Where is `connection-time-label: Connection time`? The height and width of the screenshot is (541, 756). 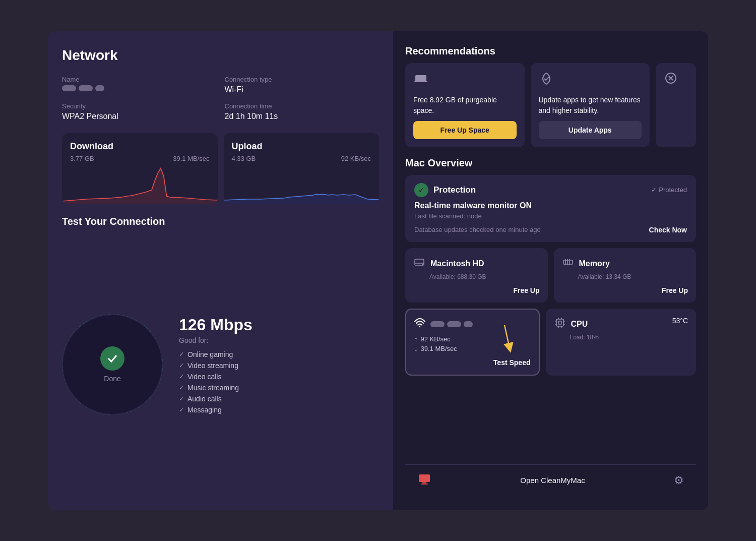 connection-time-label: Connection time is located at coordinates (302, 106).